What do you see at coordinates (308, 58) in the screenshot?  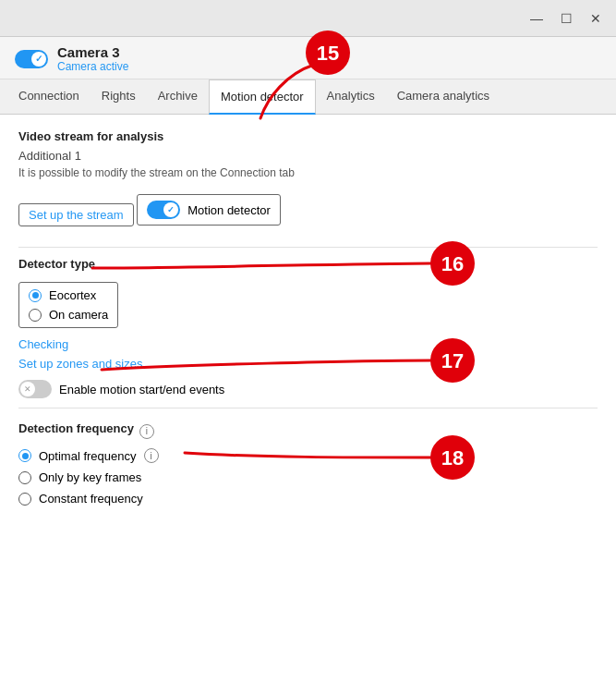 I see `camera-header: ✓ Camera 3 Camera active` at bounding box center [308, 58].